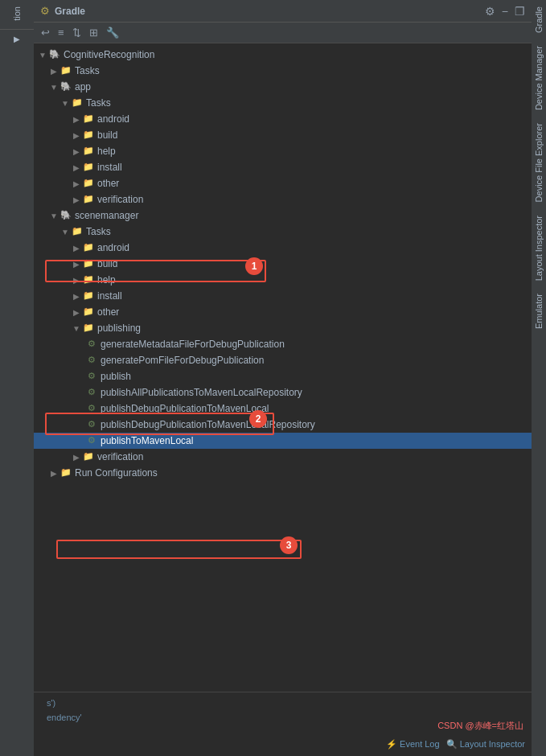 The height and width of the screenshot is (756, 546). What do you see at coordinates (481, 725) in the screenshot?
I see `watermark: CSDN @赤峰=红塔山` at bounding box center [481, 725].